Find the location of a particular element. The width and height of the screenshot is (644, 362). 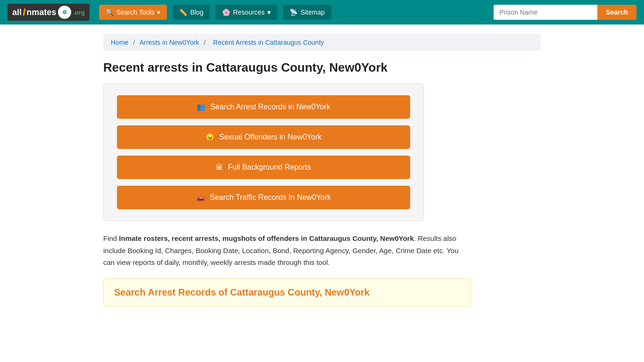

building-icon is located at coordinates (220, 167).